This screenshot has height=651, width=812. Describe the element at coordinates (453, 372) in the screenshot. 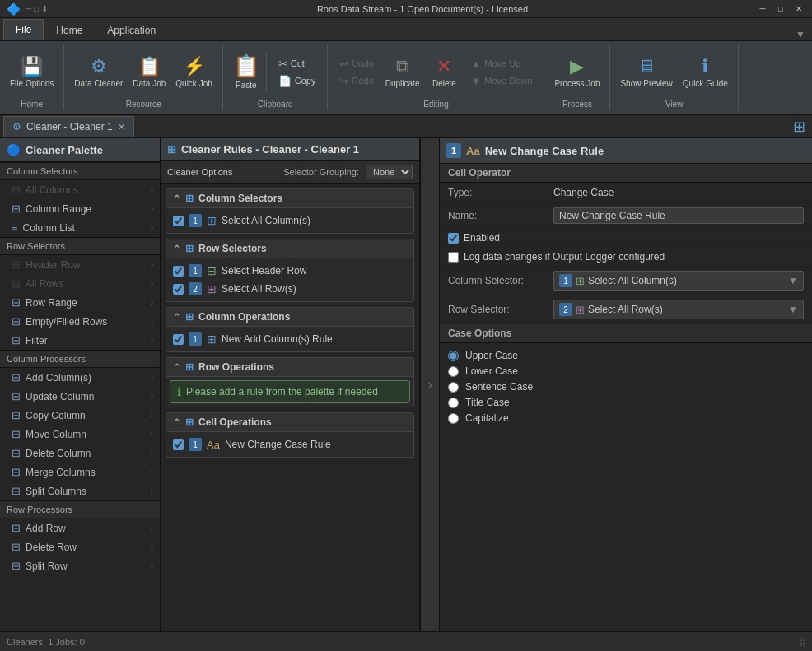

I see `lower-case-radio` at that location.